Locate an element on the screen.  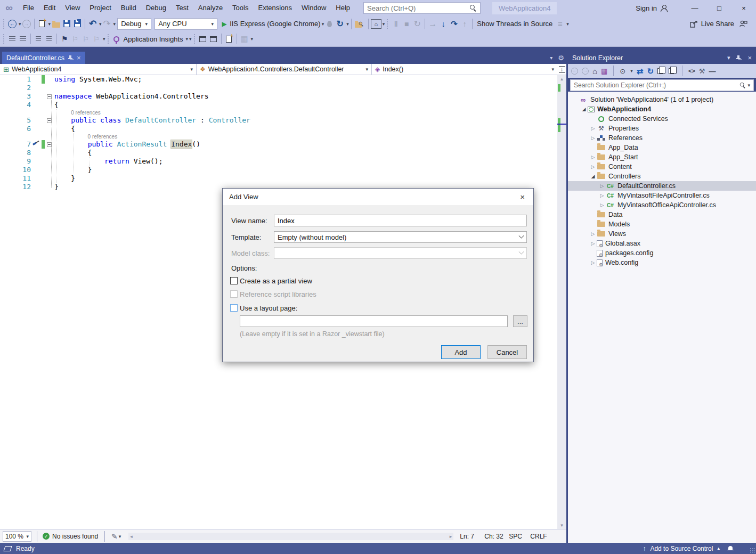
tab-defaultcontroller: DefaultController.cs × is located at coordinates (44, 58).